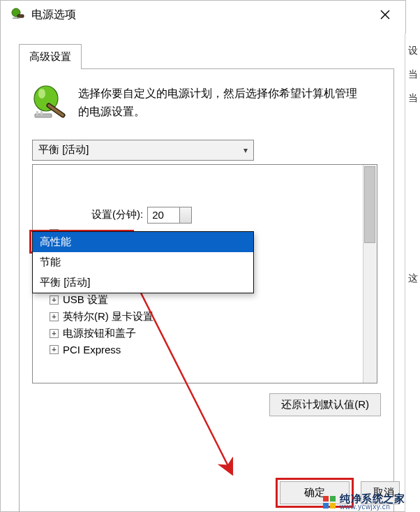  Describe the element at coordinates (99, 334) in the screenshot. I see `tree-node-label: 电源按钮和盖子` at that location.